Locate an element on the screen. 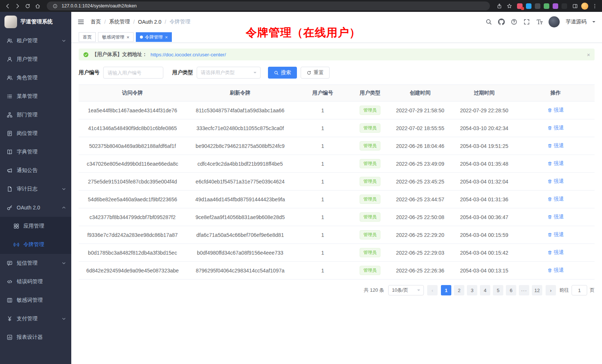 This screenshot has height=364, width=602. table-row: 502375b8040a469a9b82188afdf6af1f be90422… is located at coordinates (337, 146).